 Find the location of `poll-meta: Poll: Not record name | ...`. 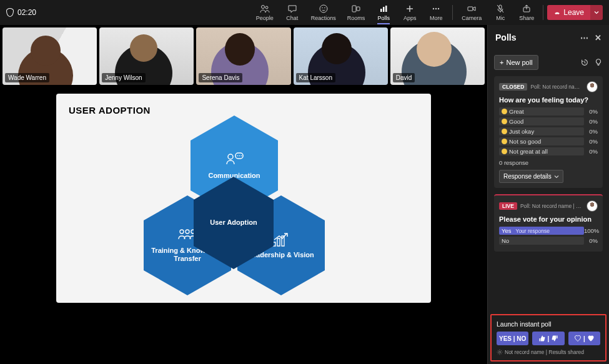

poll-meta: Poll: Not record name | ... is located at coordinates (557, 87).